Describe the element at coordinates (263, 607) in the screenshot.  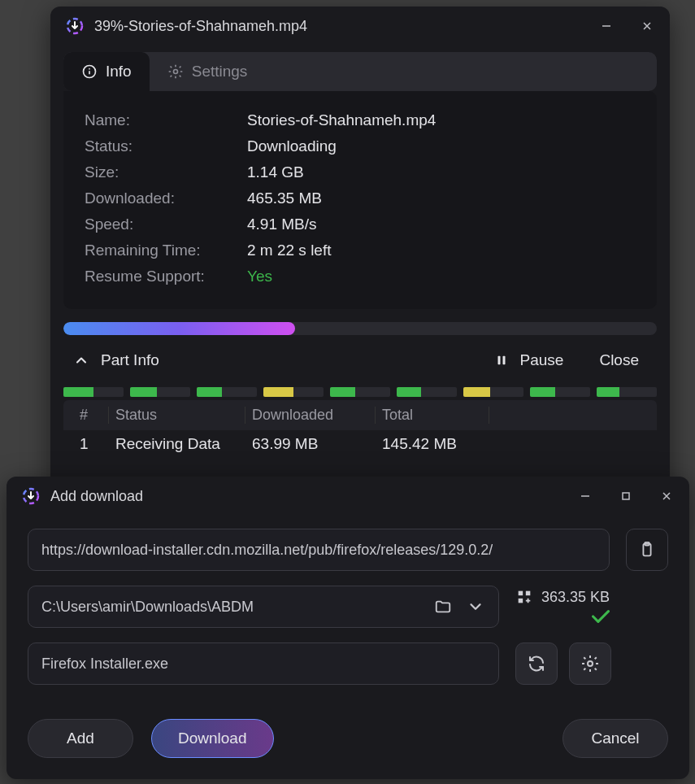
I see `path-input: C:\Users\amir\Downloads\ABDM` at that location.